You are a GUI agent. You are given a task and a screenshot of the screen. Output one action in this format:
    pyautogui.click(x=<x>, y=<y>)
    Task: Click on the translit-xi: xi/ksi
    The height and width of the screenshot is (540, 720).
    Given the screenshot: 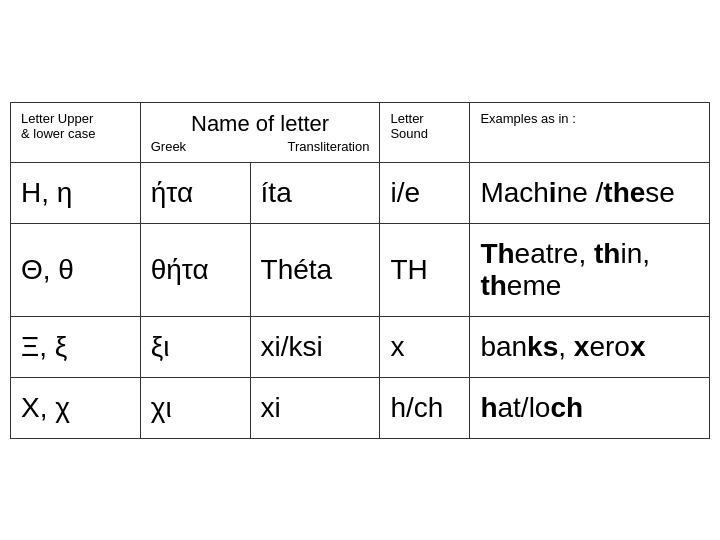 What is the action you would take?
    pyautogui.click(x=315, y=346)
    